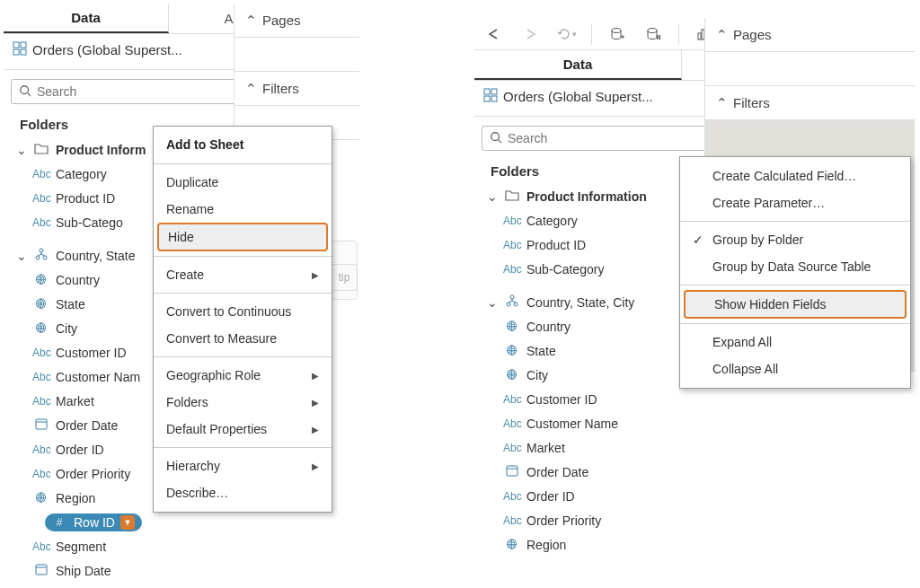 The image size is (920, 588). I want to click on menu-hide: Hide, so click(243, 237).